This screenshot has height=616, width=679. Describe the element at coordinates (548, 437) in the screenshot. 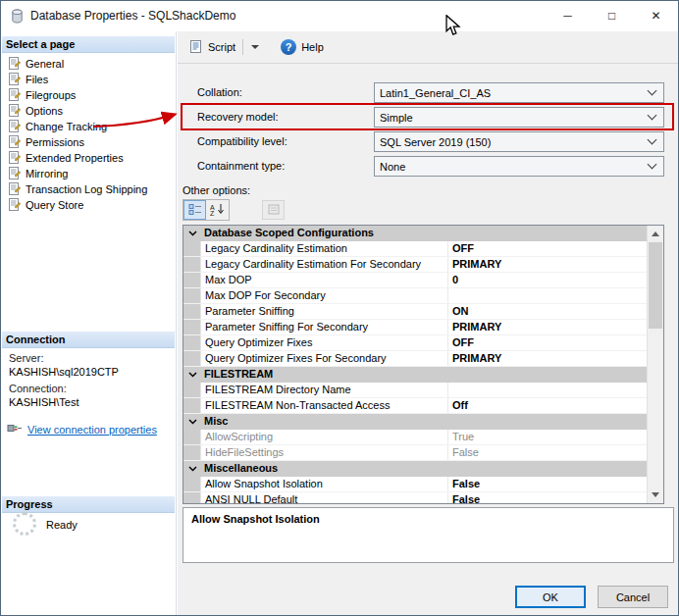

I see `property-value: True` at that location.